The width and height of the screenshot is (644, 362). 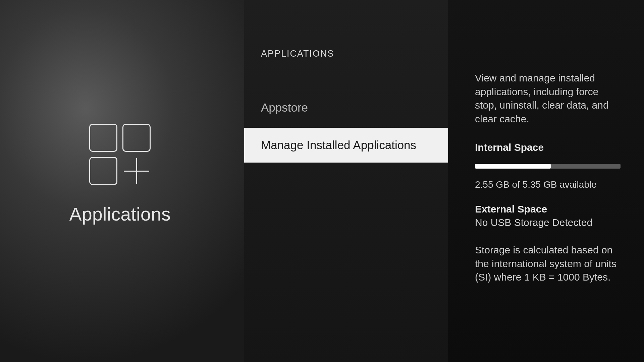 I want to click on external-space-status: No USB Storage Detected, so click(x=548, y=223).